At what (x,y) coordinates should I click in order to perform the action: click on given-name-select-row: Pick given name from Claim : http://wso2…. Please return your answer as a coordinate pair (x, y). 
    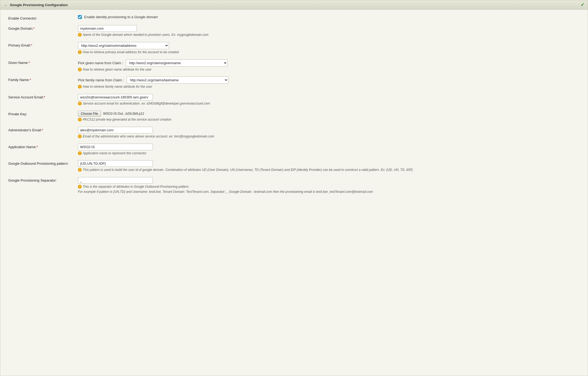
    Looking at the image, I should click on (329, 63).